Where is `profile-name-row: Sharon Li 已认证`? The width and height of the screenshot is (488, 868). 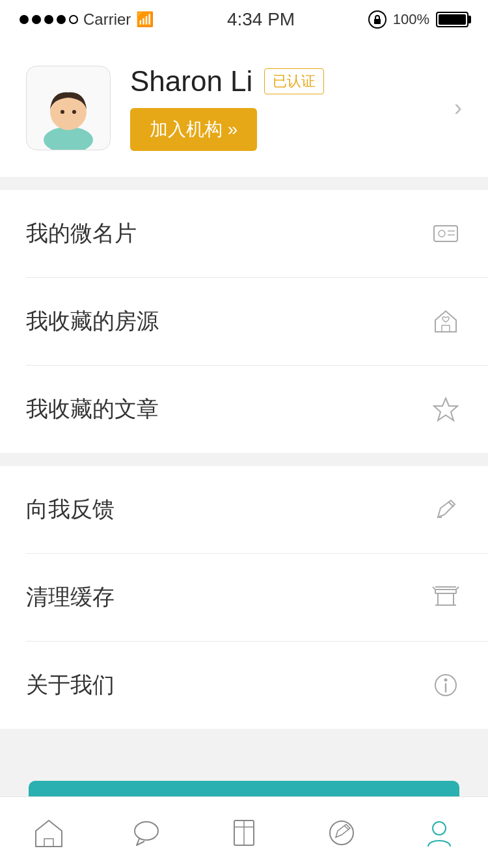
profile-name-row: Sharon Li 已认证 is located at coordinates (227, 81).